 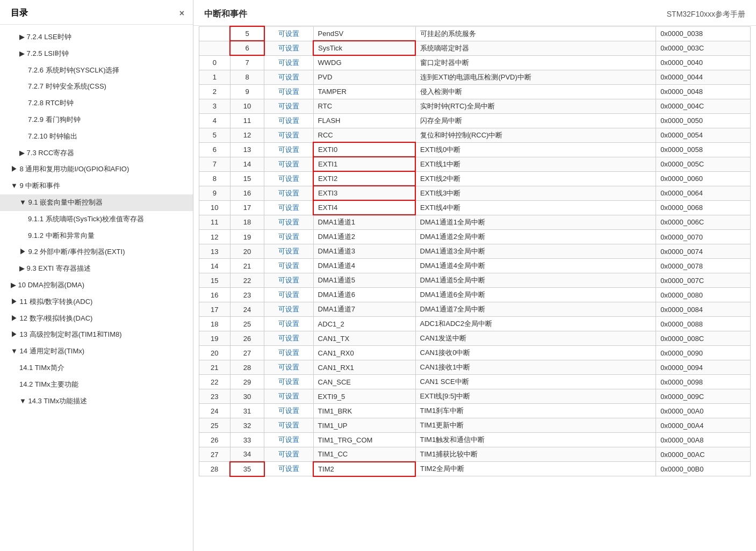 What do you see at coordinates (247, 251) in the screenshot?
I see `cell-irq: 20` at bounding box center [247, 251].